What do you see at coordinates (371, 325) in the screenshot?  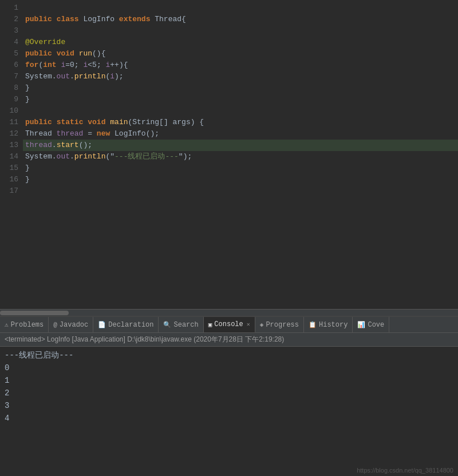 I see `tab-cove: 📊Cove` at bounding box center [371, 325].